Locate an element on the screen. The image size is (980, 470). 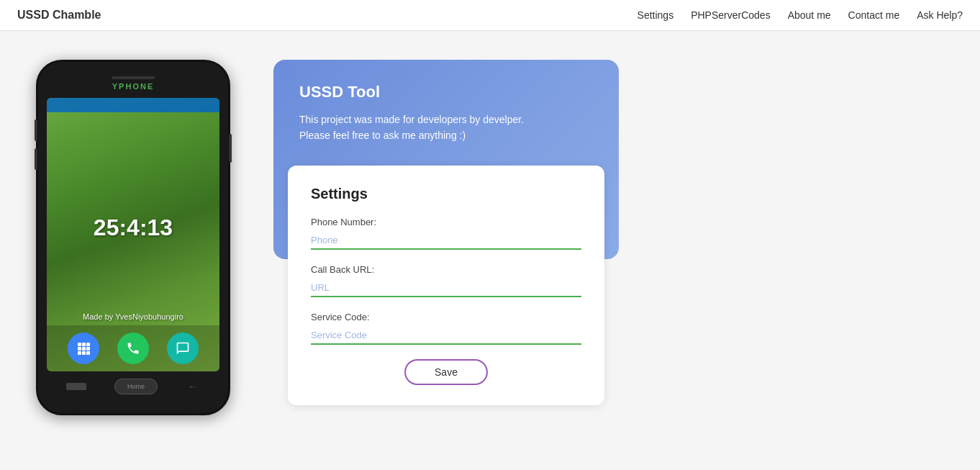
phone-bottom-bar: Home ← is located at coordinates (133, 385).